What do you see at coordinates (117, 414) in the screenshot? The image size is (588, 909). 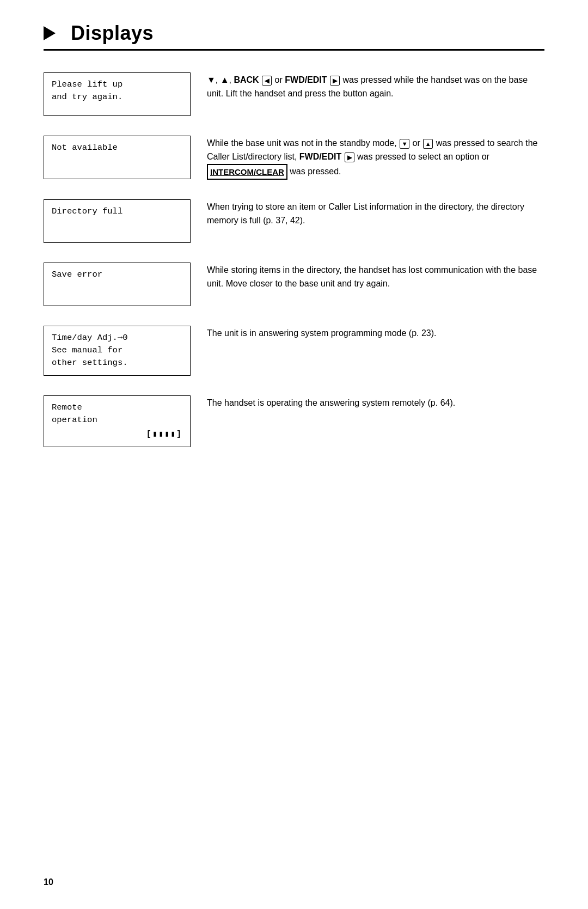 I see `screen-remote-text: Remote operation` at bounding box center [117, 414].